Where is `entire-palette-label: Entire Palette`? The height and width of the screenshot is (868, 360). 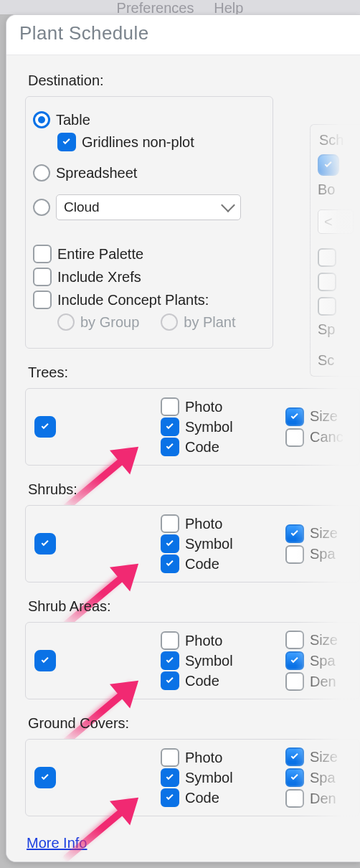
entire-palette-label: Entire Palette is located at coordinates (100, 254).